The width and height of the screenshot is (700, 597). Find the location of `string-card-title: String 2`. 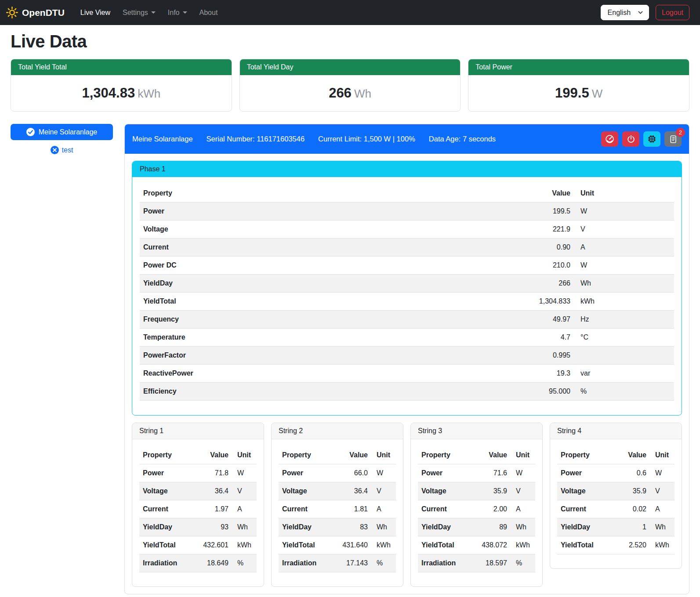

string-card-title: String 2 is located at coordinates (337, 431).